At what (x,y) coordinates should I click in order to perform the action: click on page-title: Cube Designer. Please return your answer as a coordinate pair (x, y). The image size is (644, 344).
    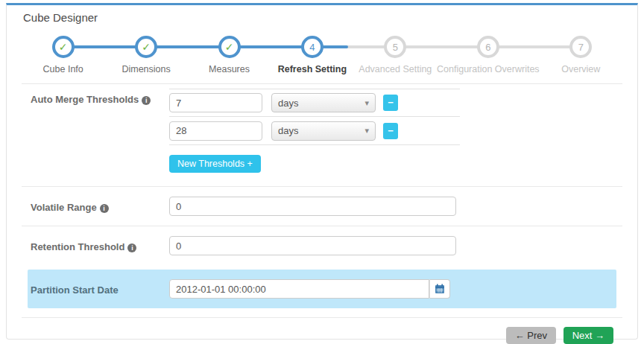
    Looking at the image, I should click on (322, 18).